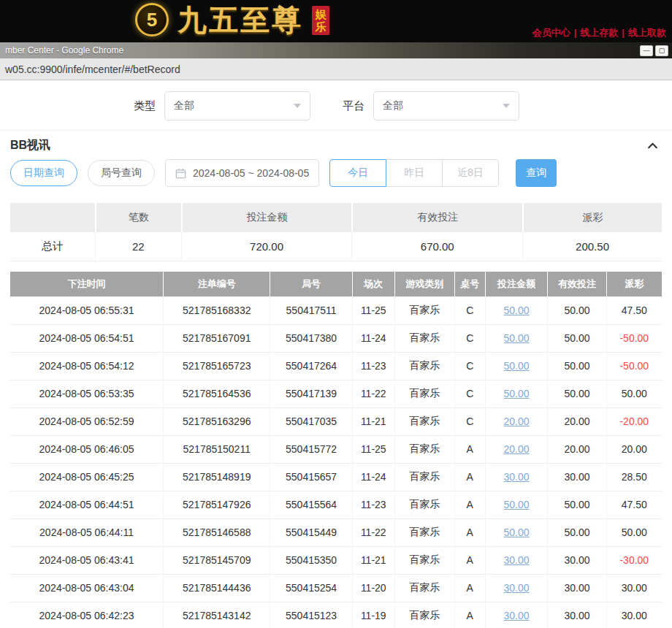 The width and height of the screenshot is (672, 628). I want to click on summary-total-label: 总计, so click(53, 247).